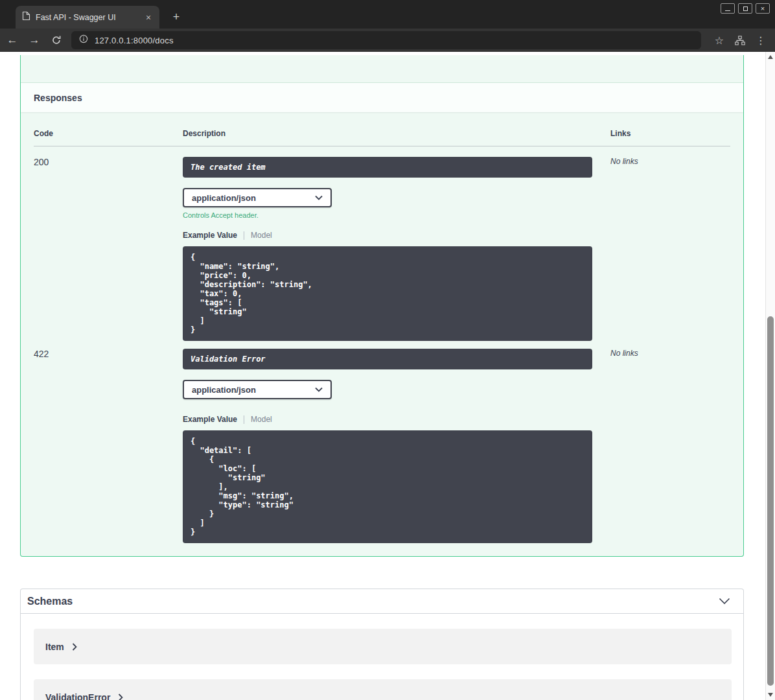 This screenshot has width=775, height=700. What do you see at coordinates (770, 695) in the screenshot?
I see `scroll-down-icon` at bounding box center [770, 695].